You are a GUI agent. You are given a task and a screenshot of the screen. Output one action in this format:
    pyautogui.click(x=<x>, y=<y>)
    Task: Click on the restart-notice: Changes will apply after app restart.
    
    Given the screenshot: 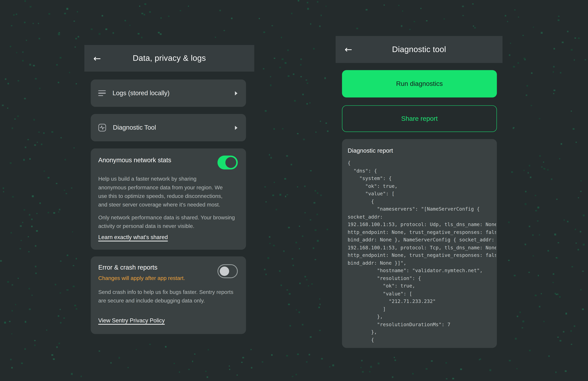 What is the action you would take?
    pyautogui.click(x=142, y=278)
    